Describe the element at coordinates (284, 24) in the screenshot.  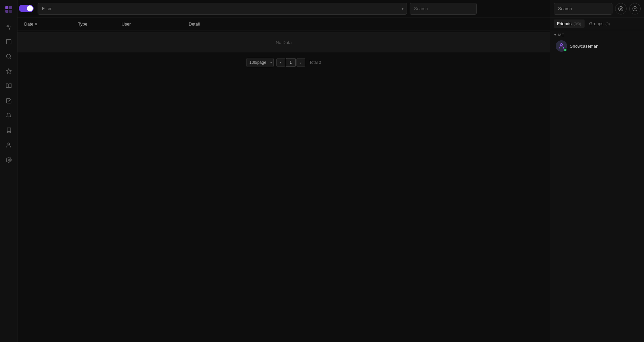
I see `table-header: Date ⇅ Type User Detail` at that location.